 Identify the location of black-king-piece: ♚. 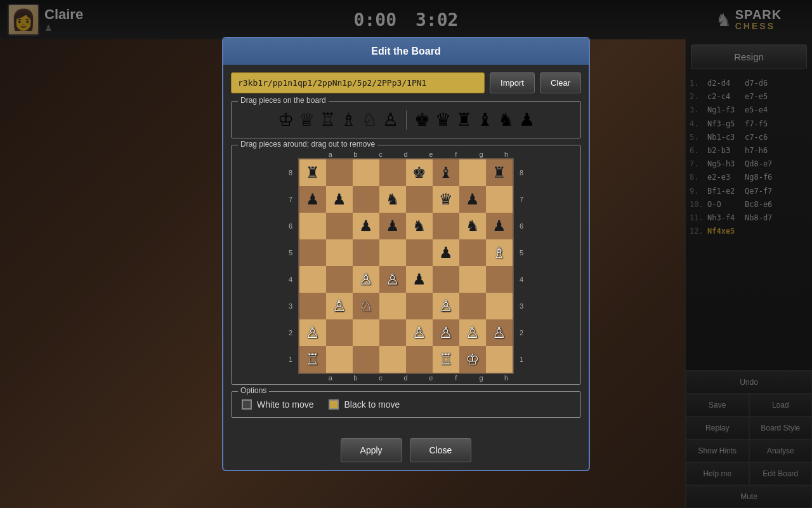
(422, 119).